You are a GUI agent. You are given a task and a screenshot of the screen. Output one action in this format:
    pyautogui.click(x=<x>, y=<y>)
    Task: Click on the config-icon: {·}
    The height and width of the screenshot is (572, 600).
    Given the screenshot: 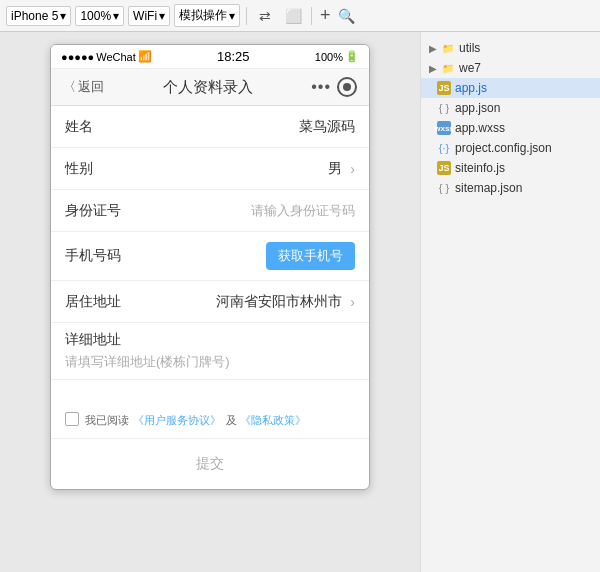 What is the action you would take?
    pyautogui.click(x=444, y=148)
    